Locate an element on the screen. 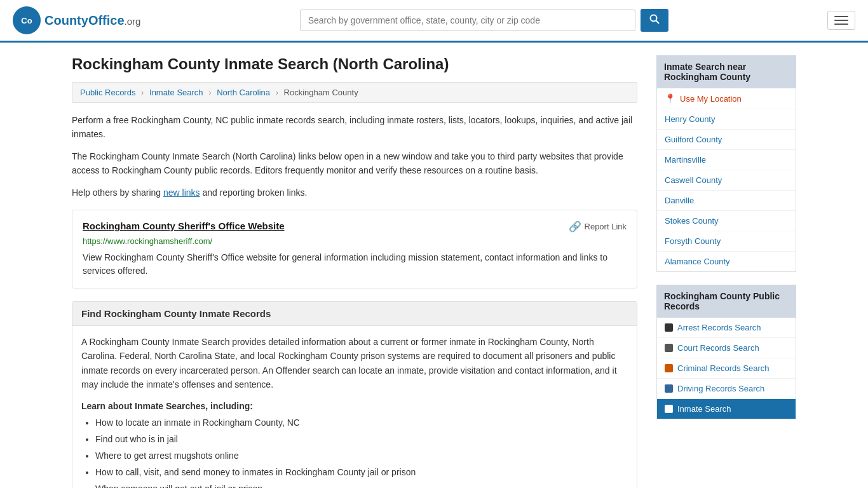 The height and width of the screenshot is (488, 868). sidebar: Inmate Search near Rockingham County 📍 U… is located at coordinates (726, 272).